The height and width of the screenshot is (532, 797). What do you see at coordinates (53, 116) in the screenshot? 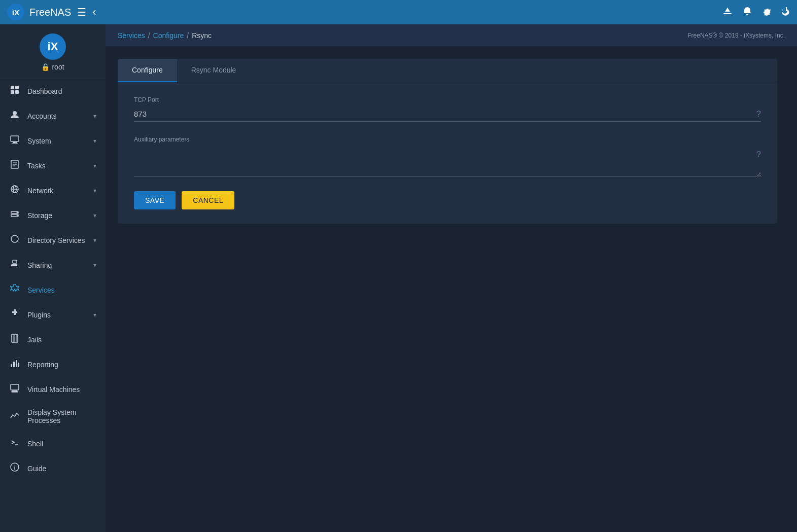
I see `sidebar-item-accounts: Accounts ▾` at bounding box center [53, 116].